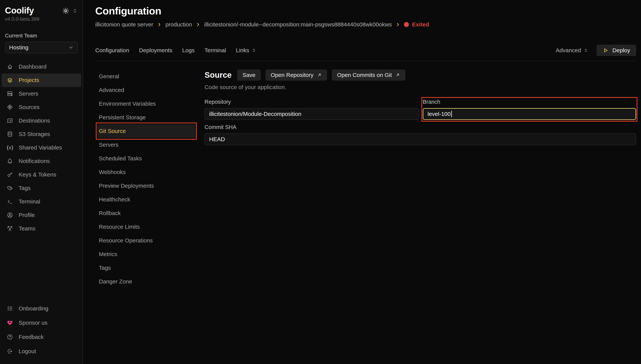 This screenshot has width=641, height=364. I want to click on breadcrumb-item: illicitestonion/-module--decomposition:m…, so click(298, 24).